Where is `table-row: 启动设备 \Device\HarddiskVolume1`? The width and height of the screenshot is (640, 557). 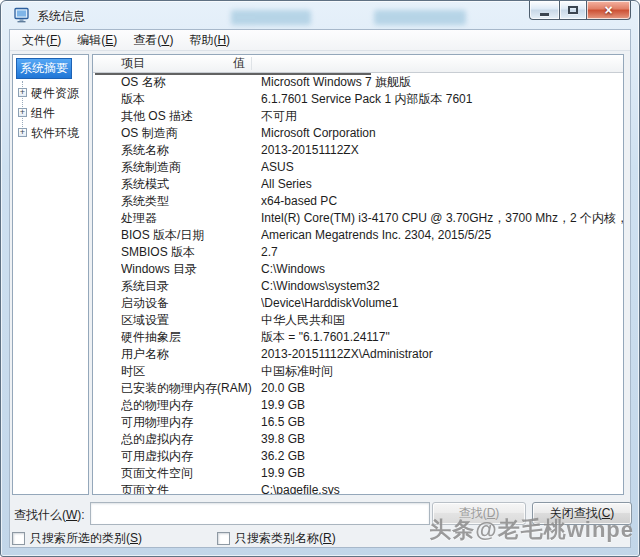 table-row: 启动设备 \Device\HarddiskVolume1 is located at coordinates (358, 304).